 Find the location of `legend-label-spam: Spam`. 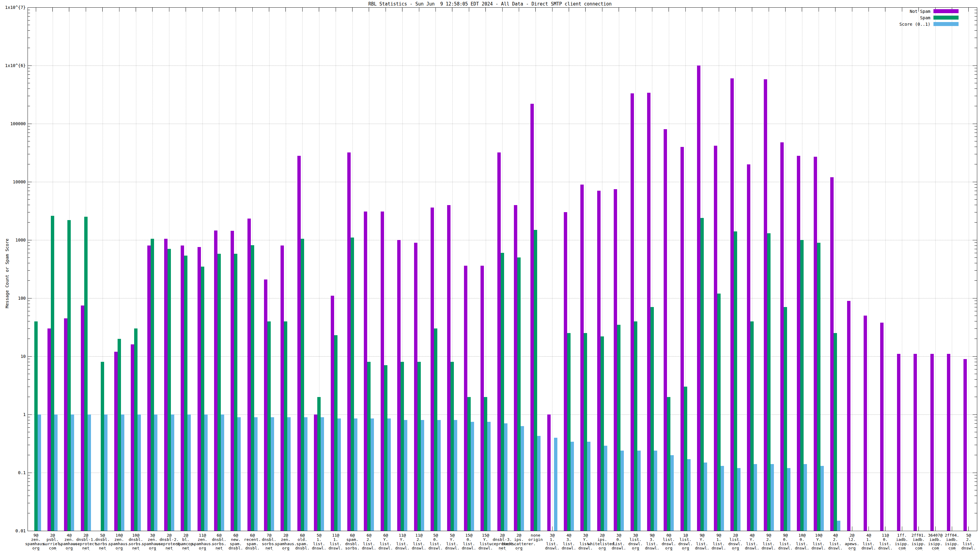

legend-label-spam: Spam is located at coordinates (925, 17).